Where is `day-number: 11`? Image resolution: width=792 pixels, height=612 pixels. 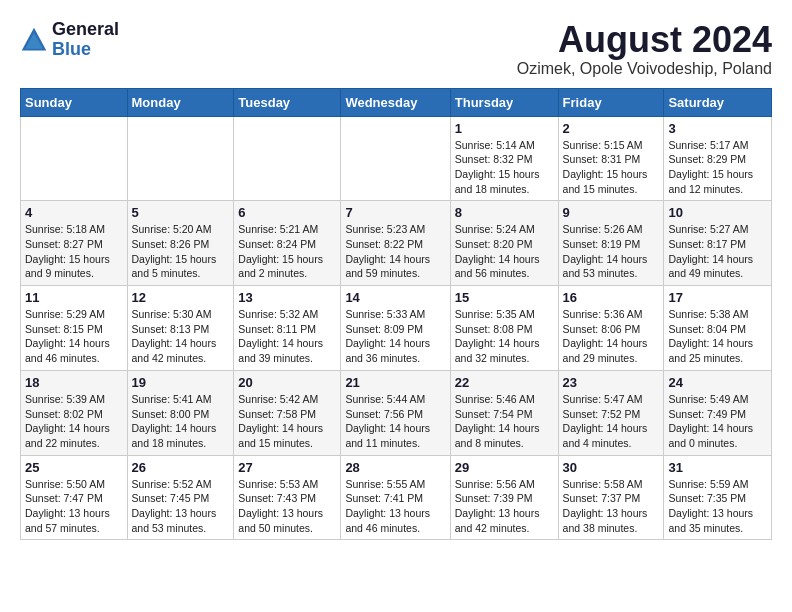 day-number: 11 is located at coordinates (74, 298).